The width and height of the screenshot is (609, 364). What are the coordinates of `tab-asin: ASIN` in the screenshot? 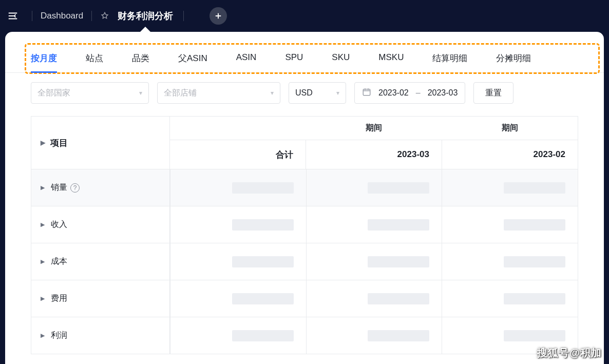 It's located at (246, 59).